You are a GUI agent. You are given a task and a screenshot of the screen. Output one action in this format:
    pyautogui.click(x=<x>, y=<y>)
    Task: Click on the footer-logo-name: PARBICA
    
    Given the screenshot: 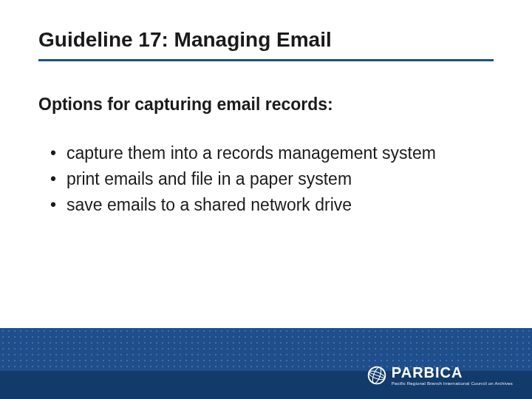 What is the action you would take?
    pyautogui.click(x=452, y=372)
    